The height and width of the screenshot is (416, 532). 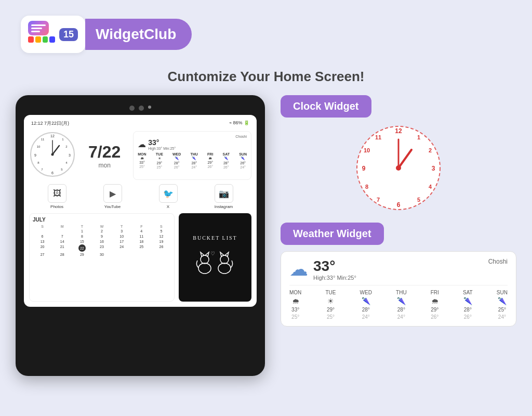 I want to click on svg-text: 2, so click(x=430, y=150).